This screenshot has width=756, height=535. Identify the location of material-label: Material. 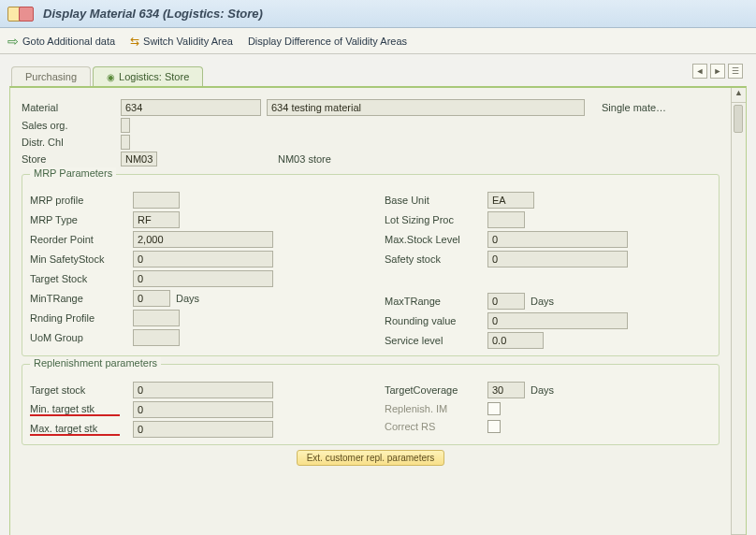
(68, 108).